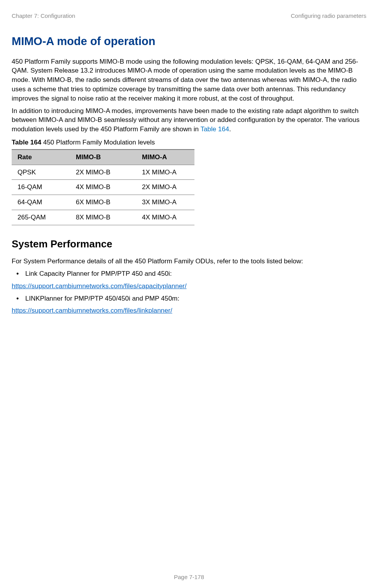 The height and width of the screenshot is (588, 378). Describe the element at coordinates (189, 16) in the screenshot. I see `page-header: Chapter 7: Configuration Configuring rad…` at that location.